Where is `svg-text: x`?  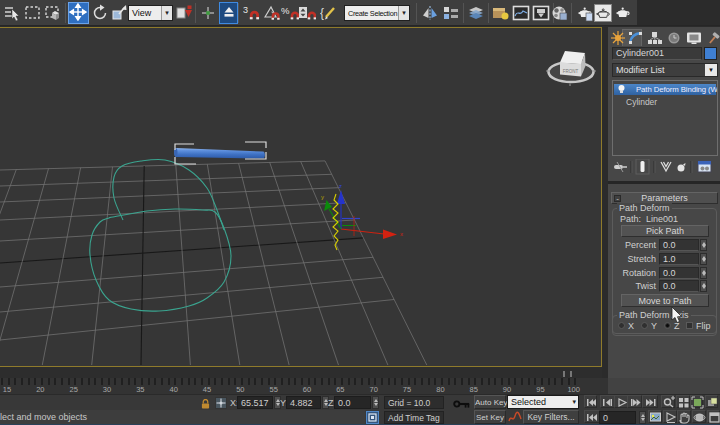
svg-text: x is located at coordinates (402, 234).